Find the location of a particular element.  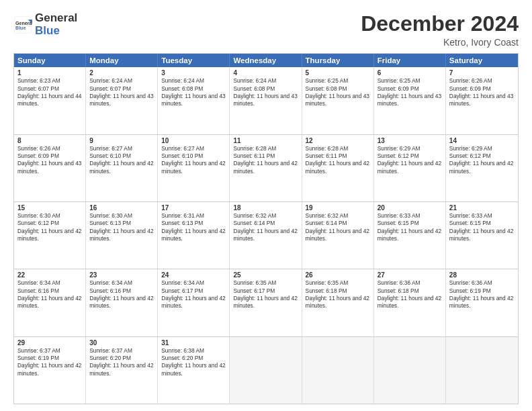

day-info: Sunrise: 6:24 AMSunset: 6:07 PMDaylight:… is located at coordinates (122, 93).